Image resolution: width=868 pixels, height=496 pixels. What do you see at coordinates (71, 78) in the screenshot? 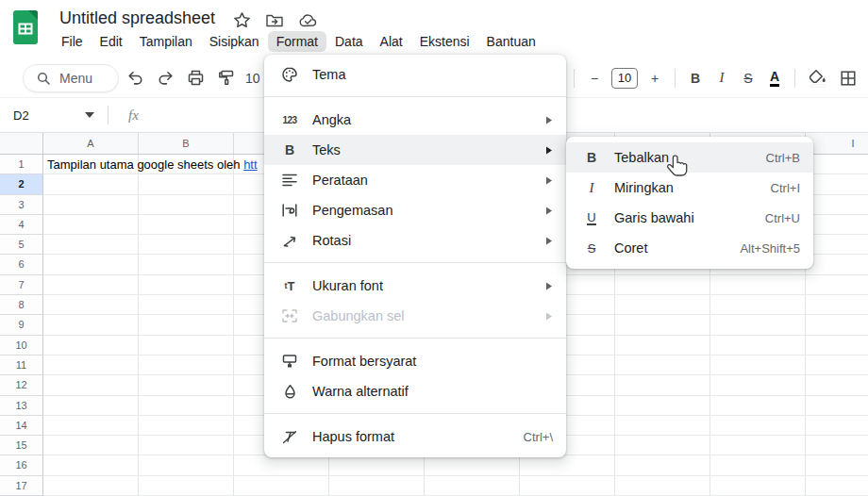
I see `search-menu-button: Menu` at bounding box center [71, 78].